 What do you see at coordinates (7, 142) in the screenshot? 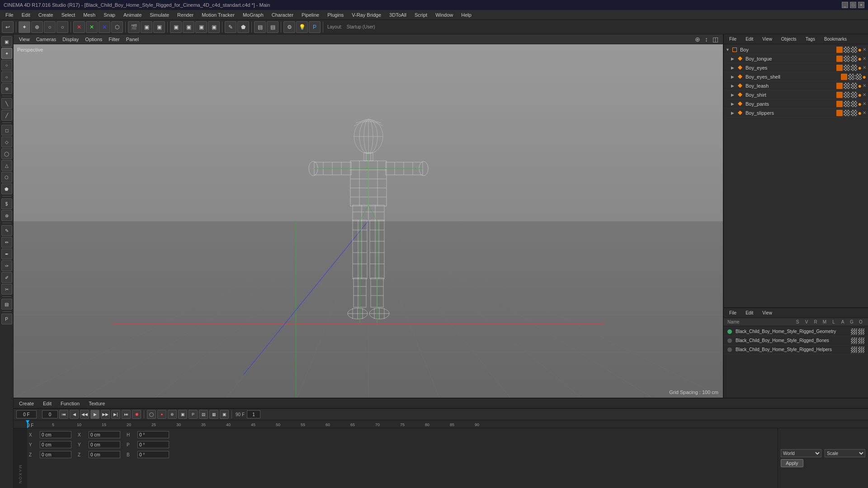
I see `left-tool-9: ◇` at bounding box center [7, 142].